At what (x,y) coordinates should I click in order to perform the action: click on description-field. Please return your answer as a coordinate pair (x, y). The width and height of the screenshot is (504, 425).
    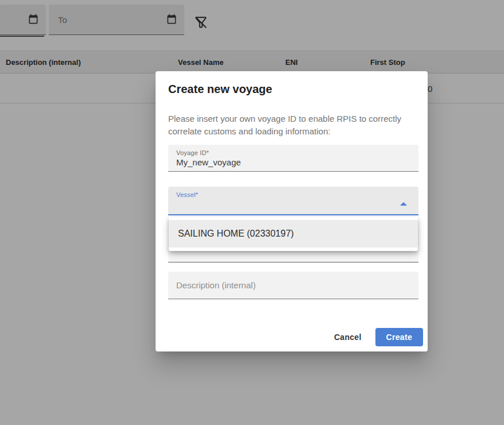
    Looking at the image, I should click on (293, 285).